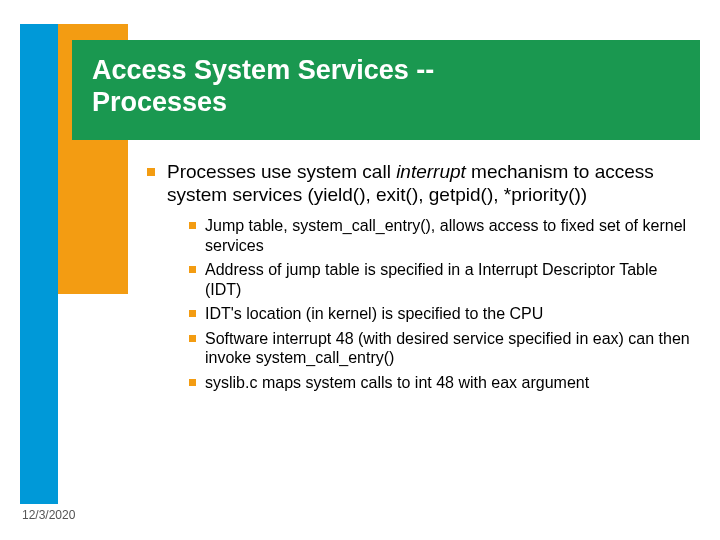  I want to click on bullet-text: Address of jump table is specified in a …, so click(431, 280).